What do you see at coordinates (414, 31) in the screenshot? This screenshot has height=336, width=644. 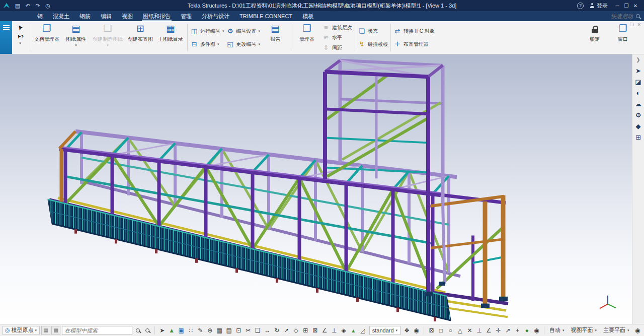 I see `convert-ifc-button: ⇄ 转换 IFC 对象` at bounding box center [414, 31].